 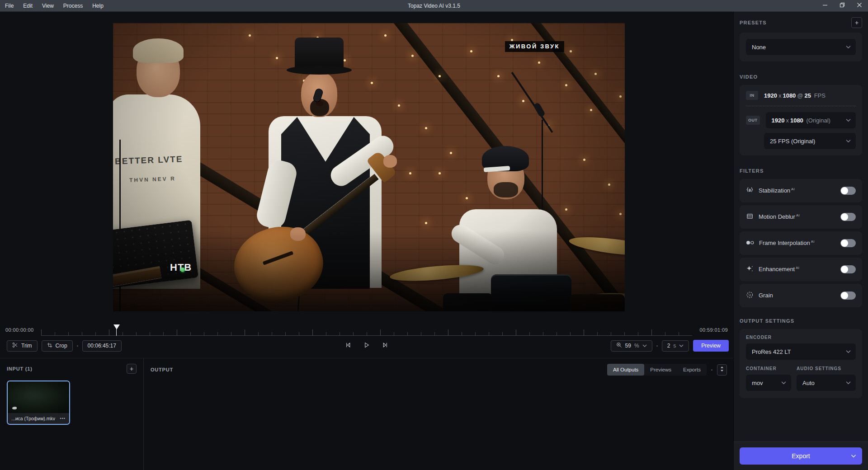 What do you see at coordinates (117, 327) in the screenshot?
I see `playhead-marker` at bounding box center [117, 327].